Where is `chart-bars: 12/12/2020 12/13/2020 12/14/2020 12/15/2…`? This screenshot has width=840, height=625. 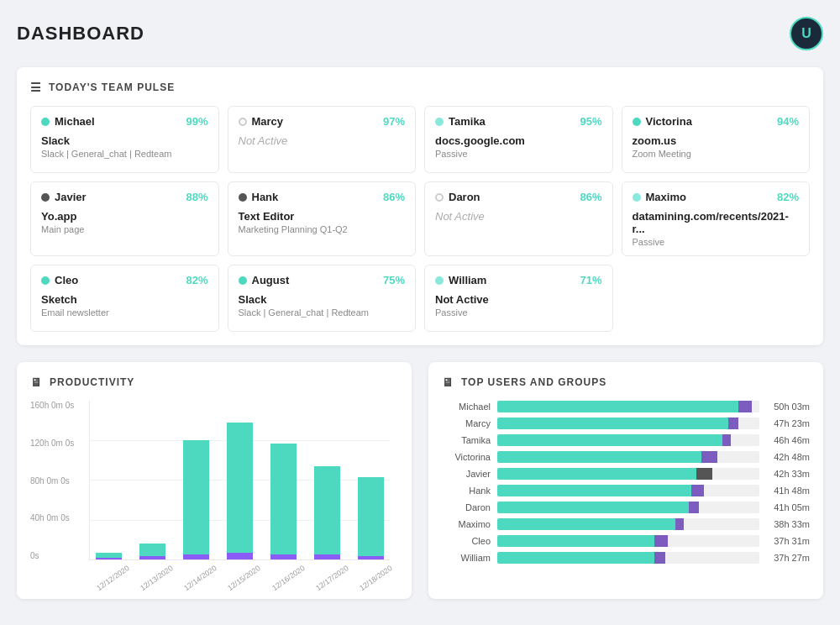
chart-bars: 12/12/2020 12/13/2020 12/14/2020 12/15/2… is located at coordinates (239, 481).